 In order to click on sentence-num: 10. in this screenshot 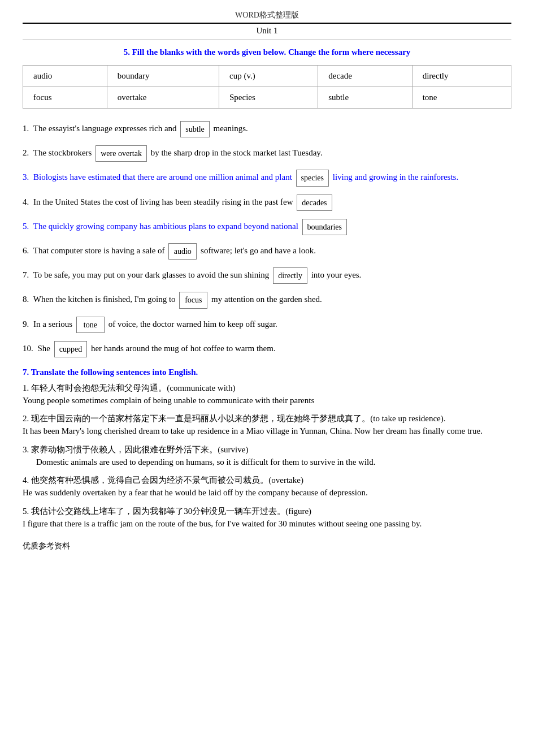, I will do `click(28, 348)`.